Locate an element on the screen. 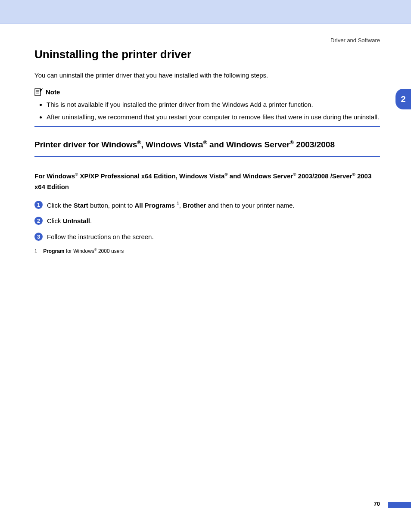  step-number-badge: 3 is located at coordinates (39, 237).